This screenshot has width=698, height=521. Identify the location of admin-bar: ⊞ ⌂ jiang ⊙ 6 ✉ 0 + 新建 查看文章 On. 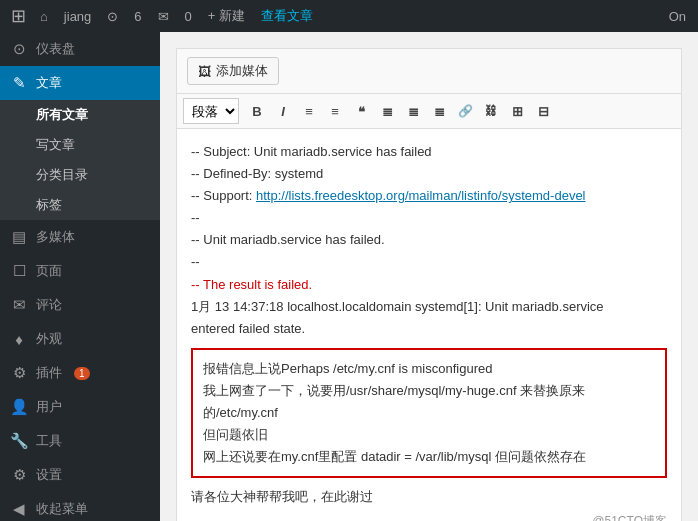
(349, 16).